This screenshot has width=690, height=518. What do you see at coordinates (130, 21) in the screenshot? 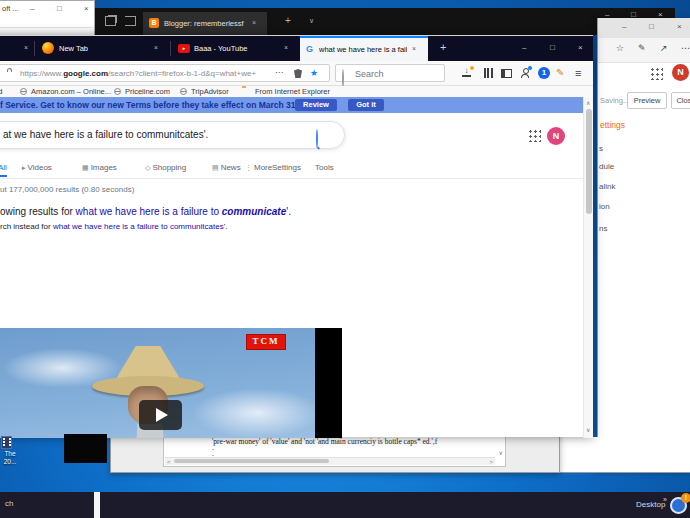
I see `set-tabs-aside-icon` at bounding box center [130, 21].